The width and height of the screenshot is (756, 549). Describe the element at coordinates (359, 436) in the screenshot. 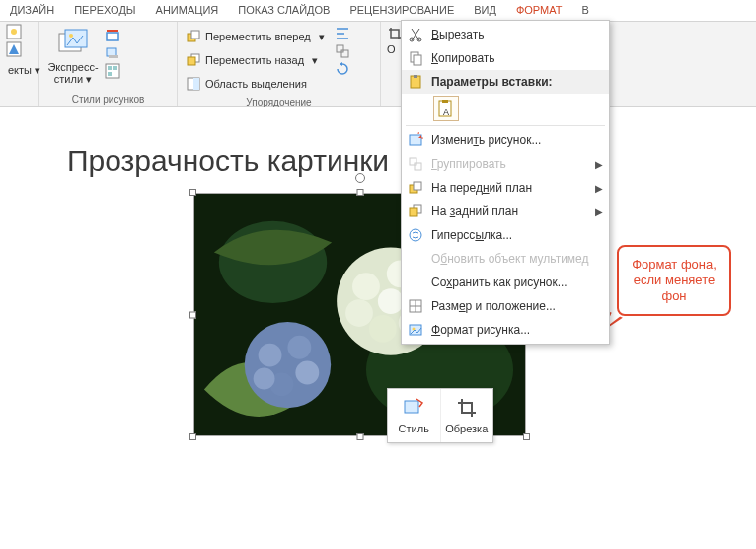

I see `resize-handle-b` at that location.